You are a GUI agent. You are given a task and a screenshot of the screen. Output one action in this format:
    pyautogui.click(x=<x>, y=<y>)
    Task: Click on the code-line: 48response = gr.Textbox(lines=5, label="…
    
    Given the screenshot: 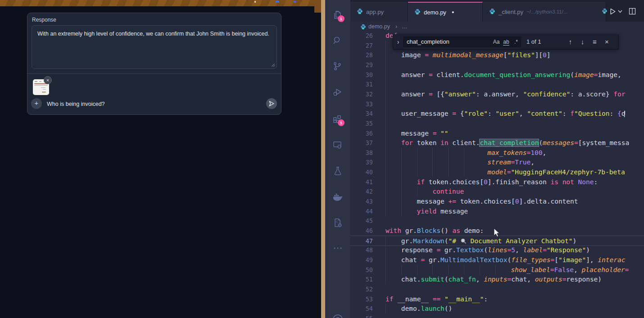 What is the action you would take?
    pyautogui.click(x=497, y=250)
    